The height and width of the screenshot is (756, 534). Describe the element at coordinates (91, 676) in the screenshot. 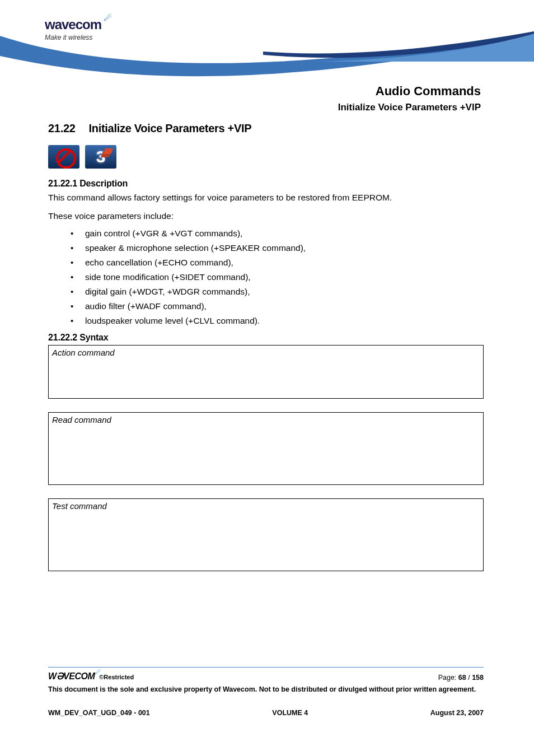

I see `footer-brand-group: WƏVECOM☄ ©Restricted` at that location.